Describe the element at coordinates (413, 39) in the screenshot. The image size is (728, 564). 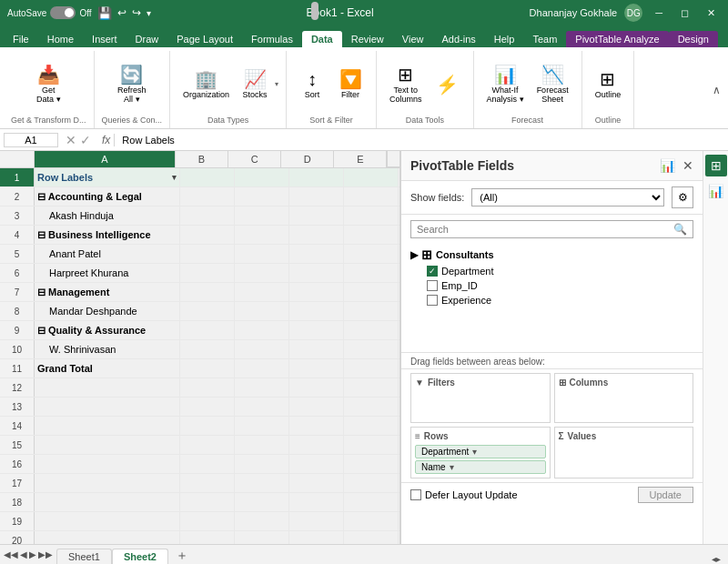
I see `tab-view: View` at that location.